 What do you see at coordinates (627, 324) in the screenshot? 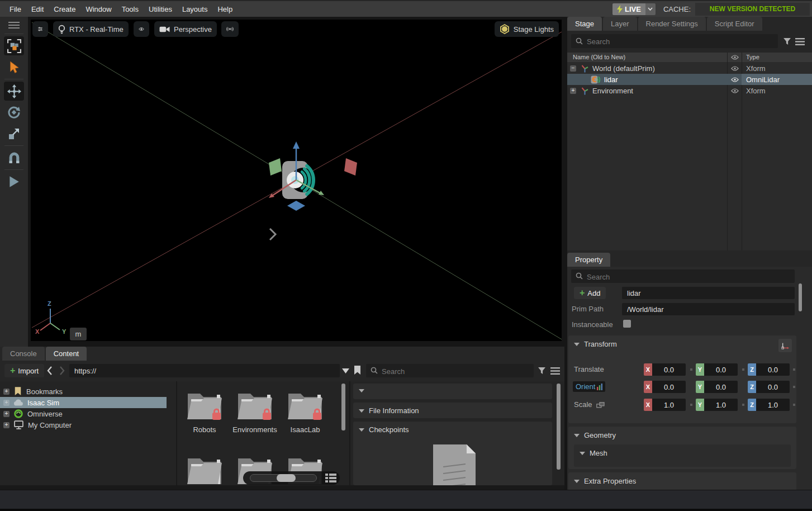
I see `instanceable-checkbox` at bounding box center [627, 324].